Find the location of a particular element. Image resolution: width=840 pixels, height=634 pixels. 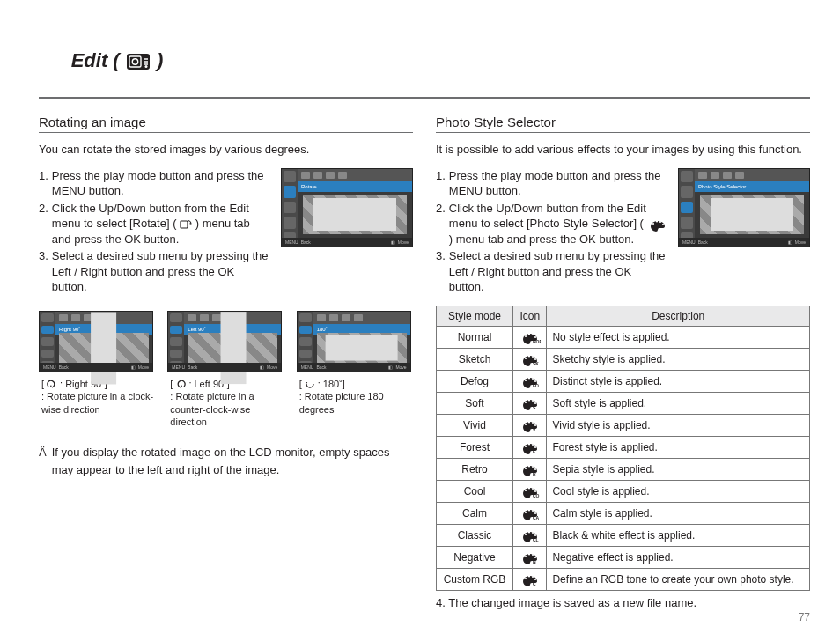

table-header: Icon is located at coordinates (530, 315).